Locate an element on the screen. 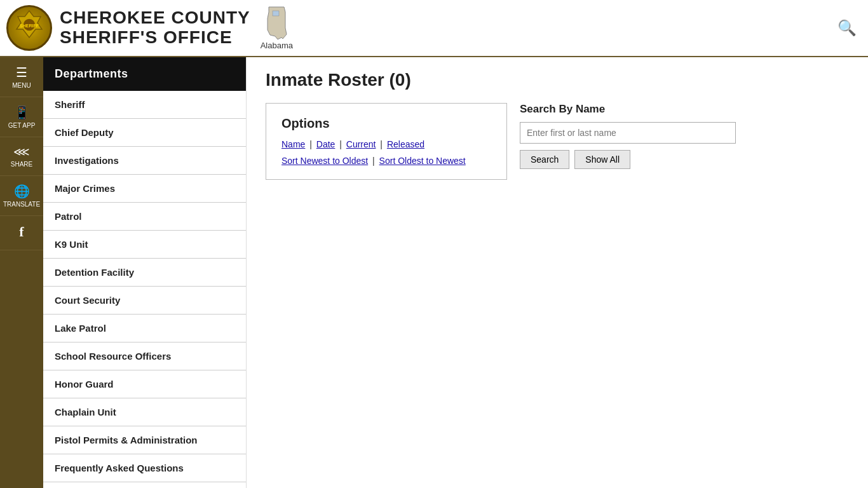 This screenshot has height=488, width=868. nav-item-pistol-permits: Pistol Permits & Administration is located at coordinates (145, 440).